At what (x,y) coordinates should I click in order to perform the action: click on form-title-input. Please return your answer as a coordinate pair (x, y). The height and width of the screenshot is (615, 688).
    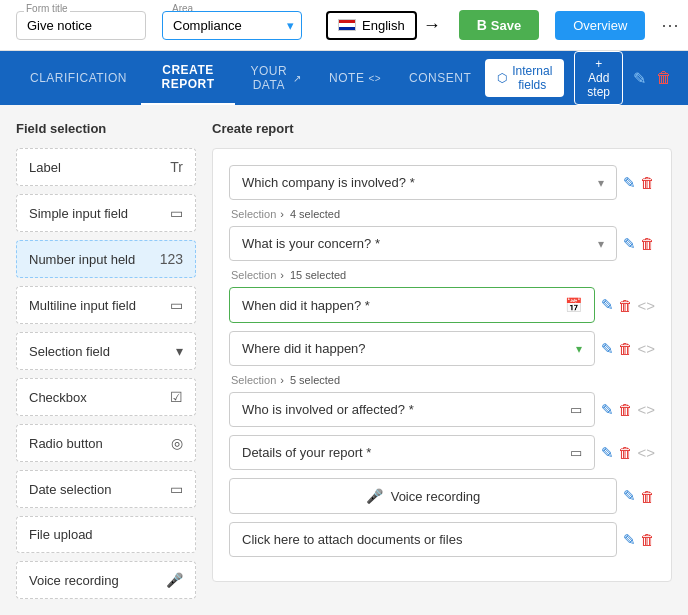
    Looking at the image, I should click on (81, 26).